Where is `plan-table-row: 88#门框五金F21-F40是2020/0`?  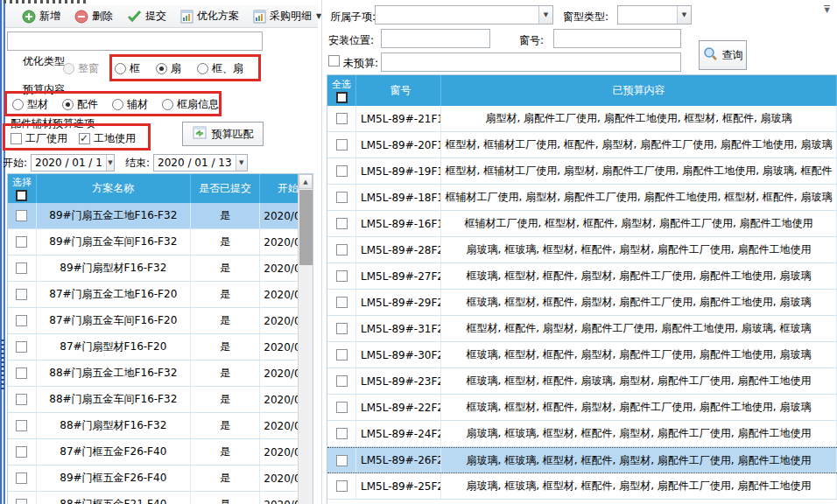
plan-table-row: 88#门框五金F21-F40是2020/0 is located at coordinates (160, 498).